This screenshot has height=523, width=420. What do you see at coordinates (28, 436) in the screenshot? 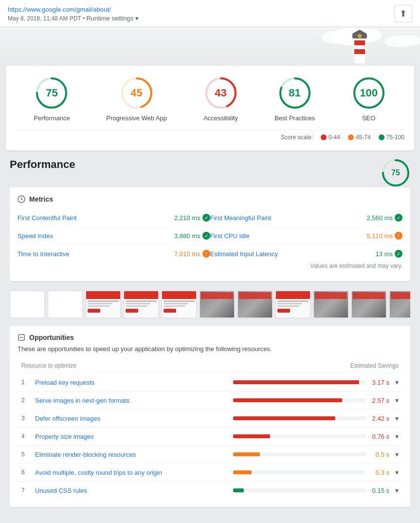
I see `opp-num: 4` at bounding box center [28, 436].